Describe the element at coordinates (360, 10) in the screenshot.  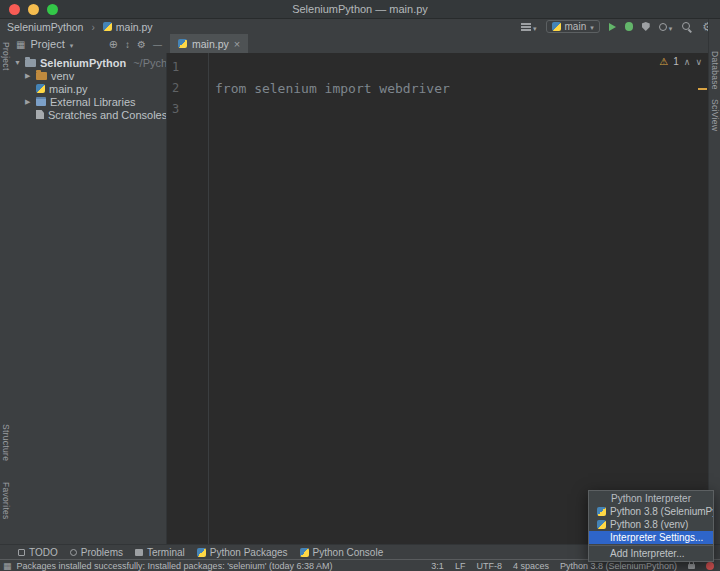
I see `title-bar: SeleniumPython — main.py` at that location.